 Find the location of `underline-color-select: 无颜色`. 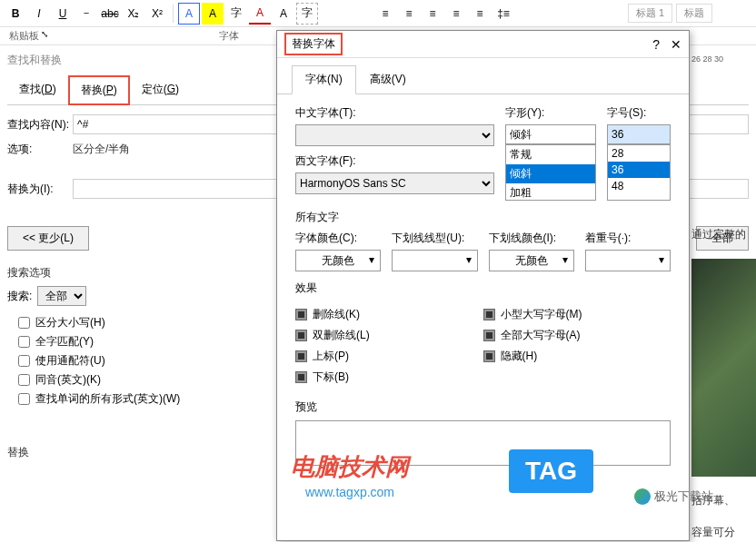

underline-color-select: 无颜色 is located at coordinates (532, 261).